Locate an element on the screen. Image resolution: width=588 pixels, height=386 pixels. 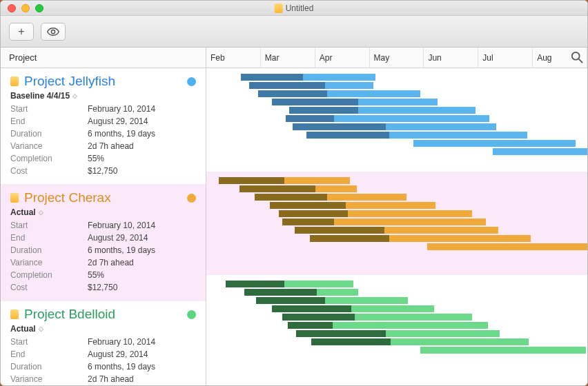
plus-icon: + is located at coordinates (21, 32).